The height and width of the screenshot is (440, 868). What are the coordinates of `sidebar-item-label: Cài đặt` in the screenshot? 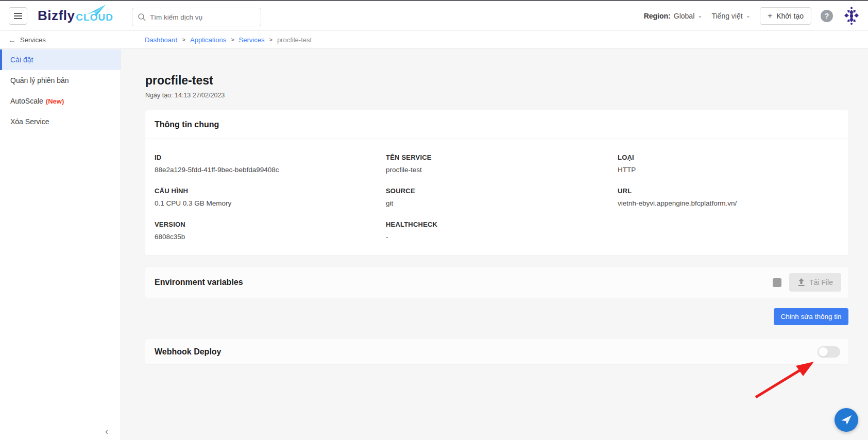 It's located at (22, 60).